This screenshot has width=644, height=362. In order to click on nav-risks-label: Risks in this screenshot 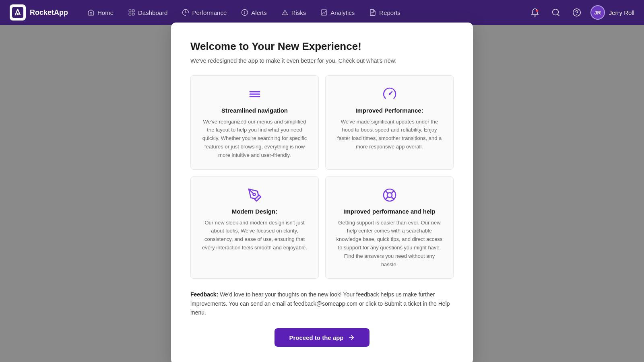, I will do `click(299, 13)`.